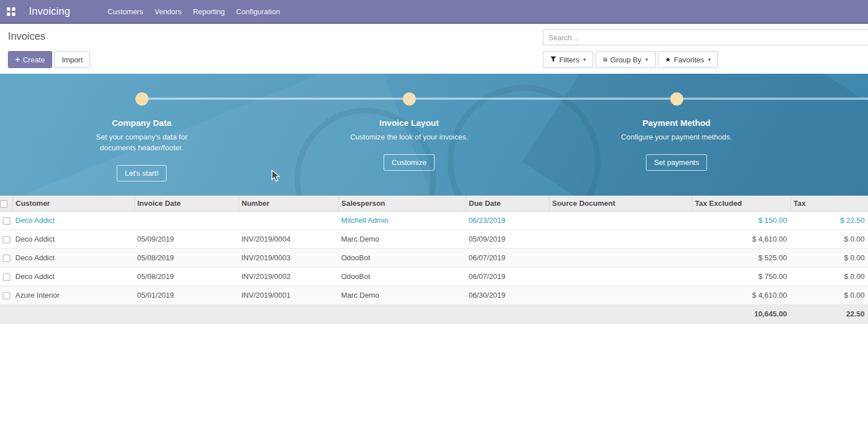 The width and height of the screenshot is (868, 427). I want to click on cell-due-date: 05/09/2019, so click(508, 239).